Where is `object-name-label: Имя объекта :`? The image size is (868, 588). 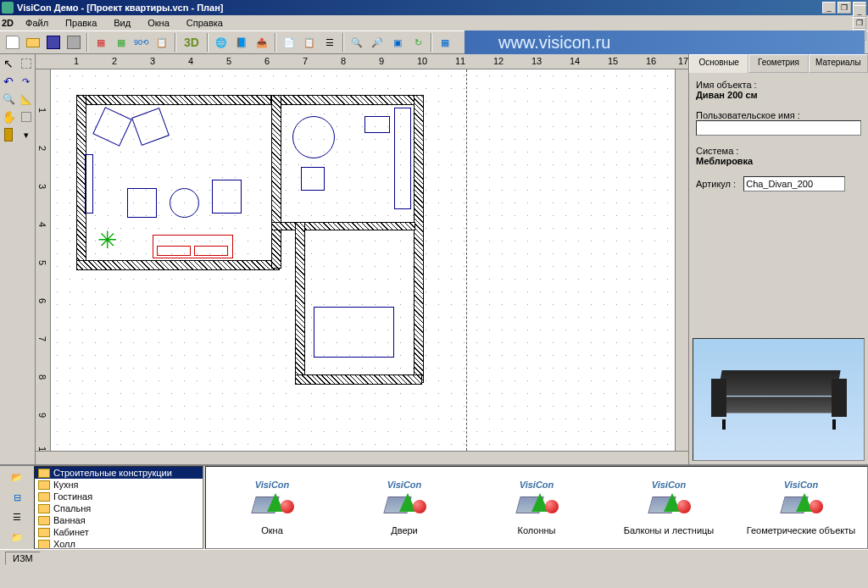 object-name-label: Имя объекта : is located at coordinates (778, 85).